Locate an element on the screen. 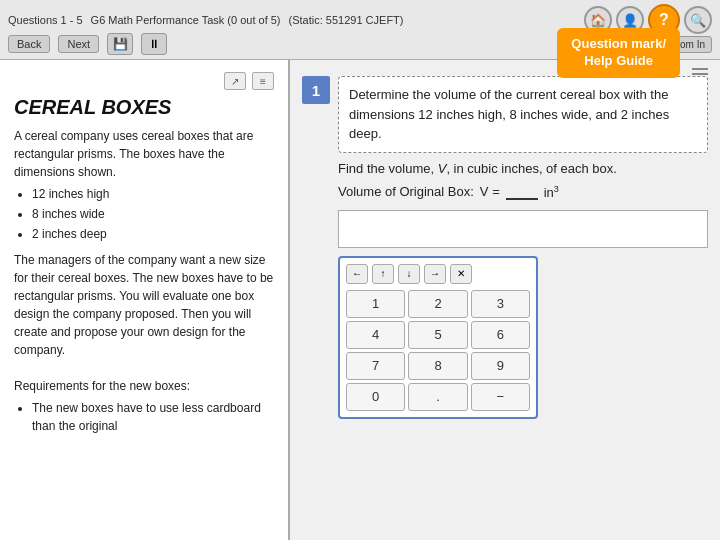  requirements-list: The new boxes have to use less cardboard… is located at coordinates (153, 417).